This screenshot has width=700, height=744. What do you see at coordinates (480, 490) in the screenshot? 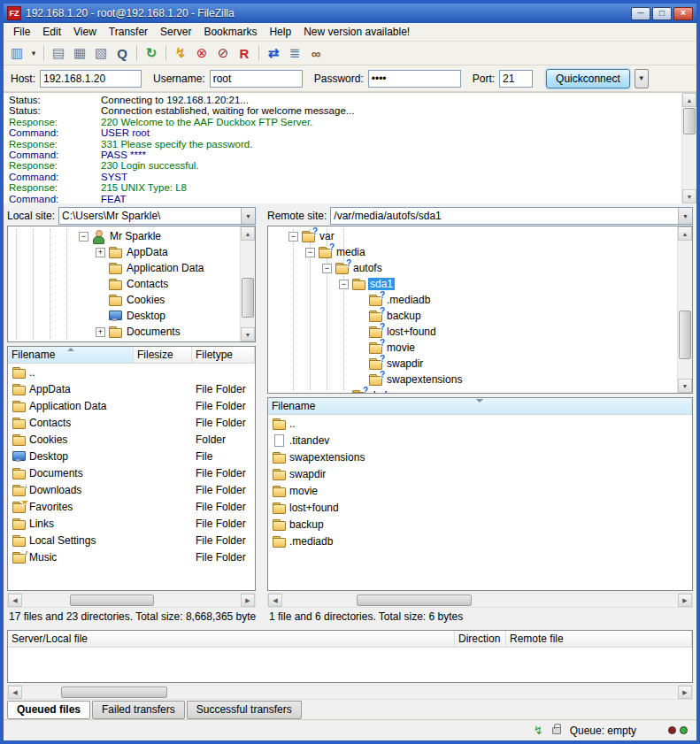
I see `remote-file-row-movie: movie` at bounding box center [480, 490].